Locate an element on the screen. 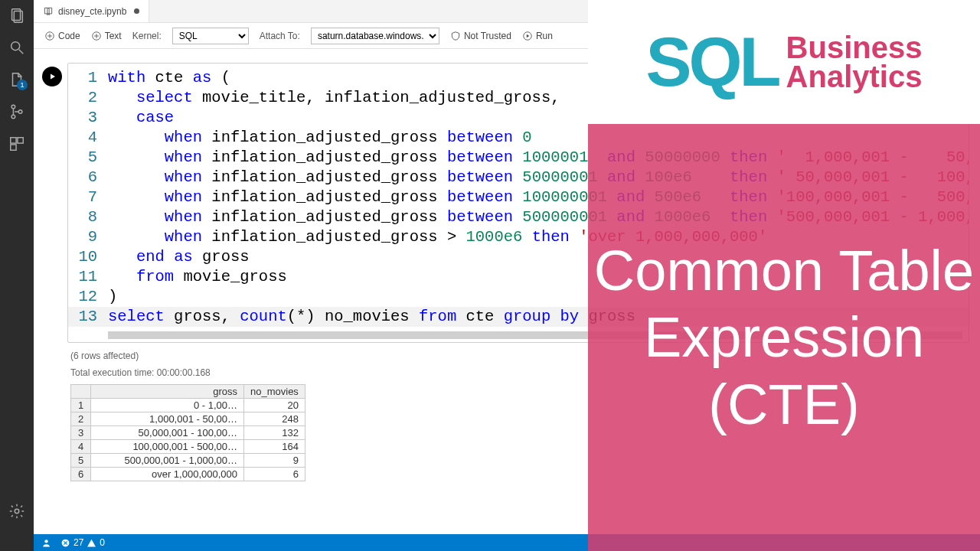 Image resolution: width=980 pixels, height=551 pixels. extensions-icon is located at coordinates (17, 144).